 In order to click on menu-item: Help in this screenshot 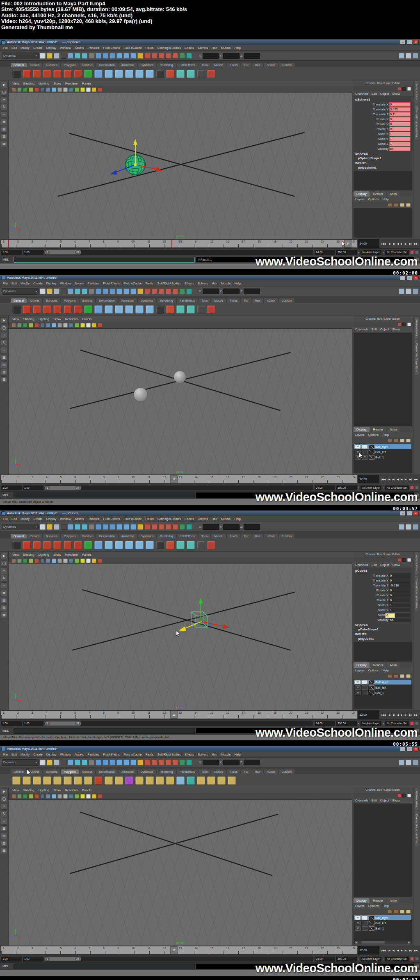, I will do `click(237, 48)`.